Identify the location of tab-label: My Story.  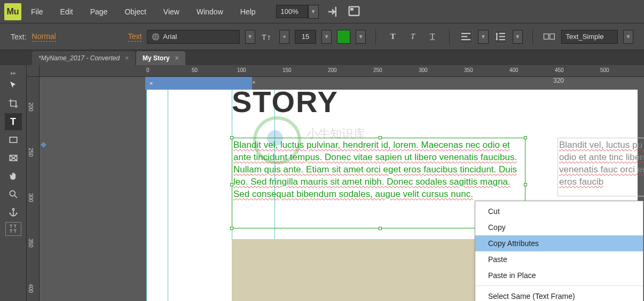
(156, 58).